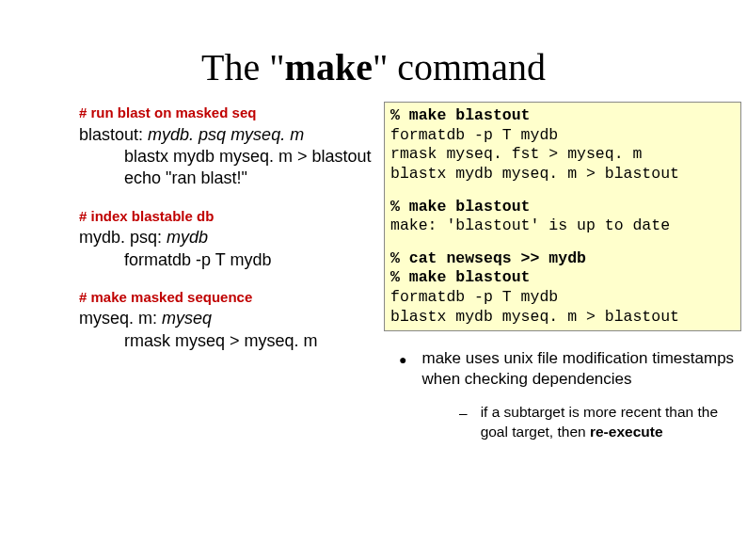  Describe the element at coordinates (230, 216) in the screenshot. I see `comment-2: # index blastable db` at that location.